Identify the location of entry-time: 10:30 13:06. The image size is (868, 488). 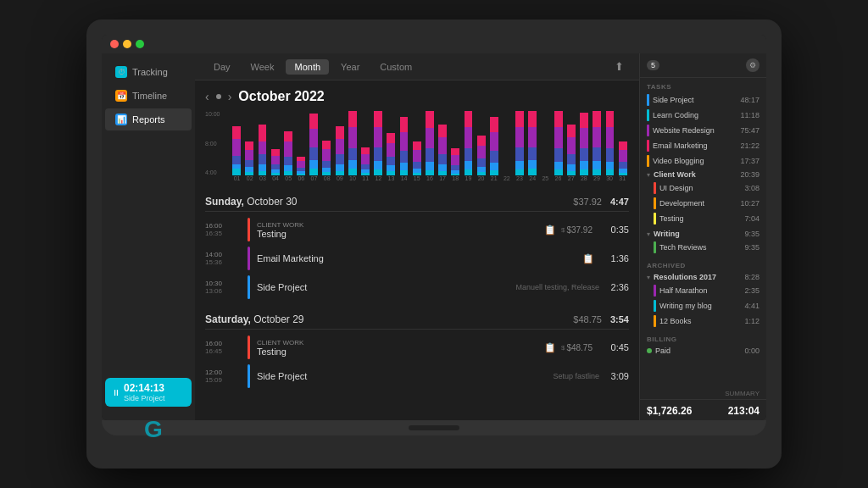
(226, 287).